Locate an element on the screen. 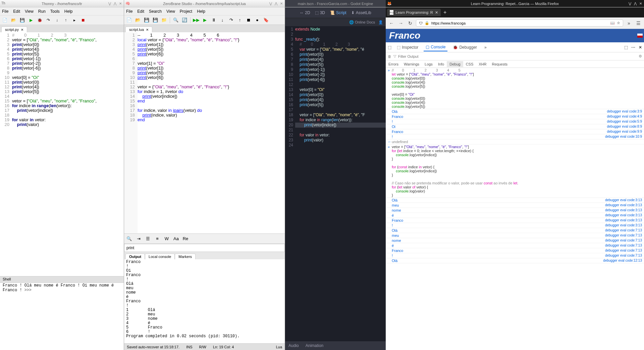 The height and width of the screenshot is (350, 644). inspect-icon: ⬚ is located at coordinates (390, 47).